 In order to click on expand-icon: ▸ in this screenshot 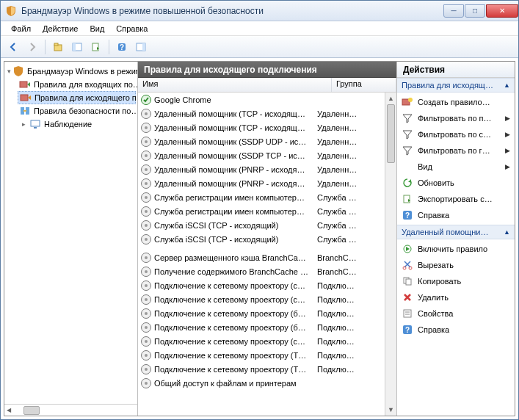, I will do `click(23, 124)`.